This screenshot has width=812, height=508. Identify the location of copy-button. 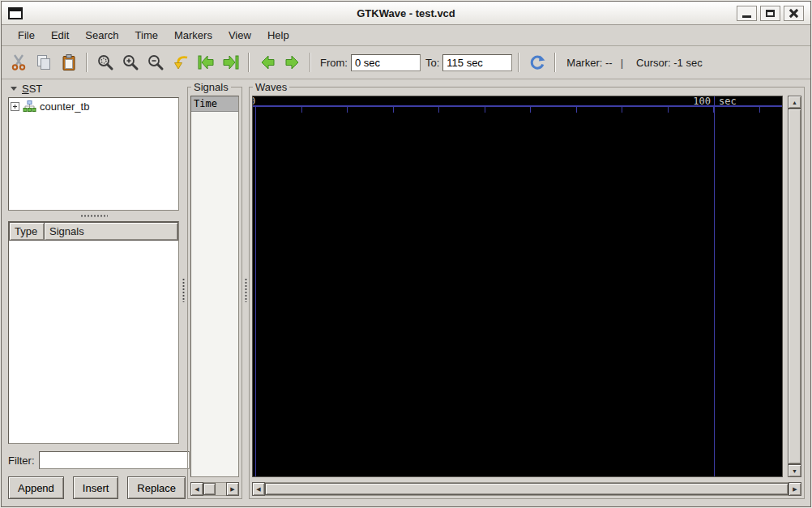
(44, 62).